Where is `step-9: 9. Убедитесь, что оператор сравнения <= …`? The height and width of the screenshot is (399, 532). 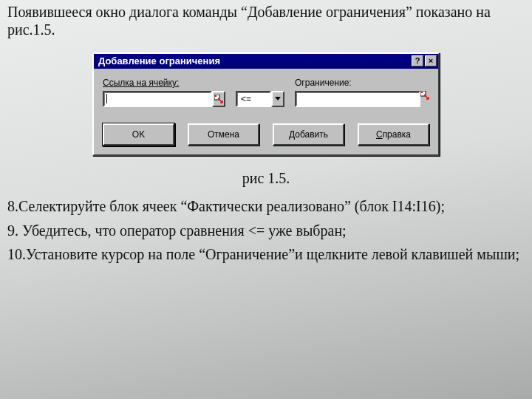 step-9: 9. Убедитесь, что оператор сравнения <= … is located at coordinates (266, 231).